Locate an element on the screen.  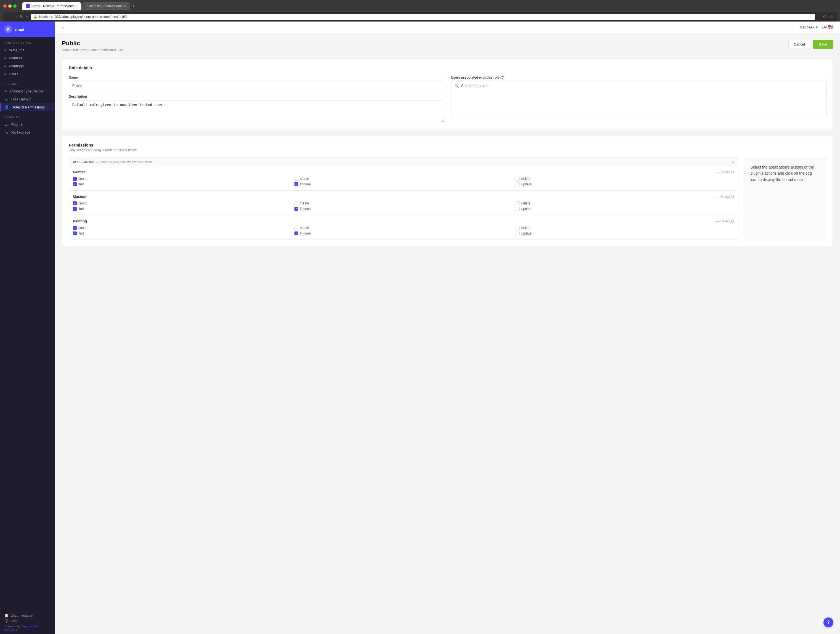
sidebar-item-painters: Painters is located at coordinates (27, 58).